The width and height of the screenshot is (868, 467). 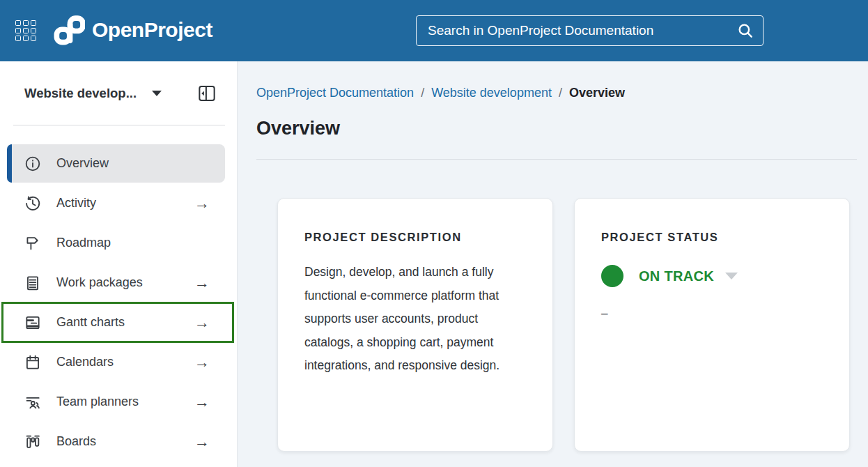 I want to click on info-icon, so click(x=33, y=164).